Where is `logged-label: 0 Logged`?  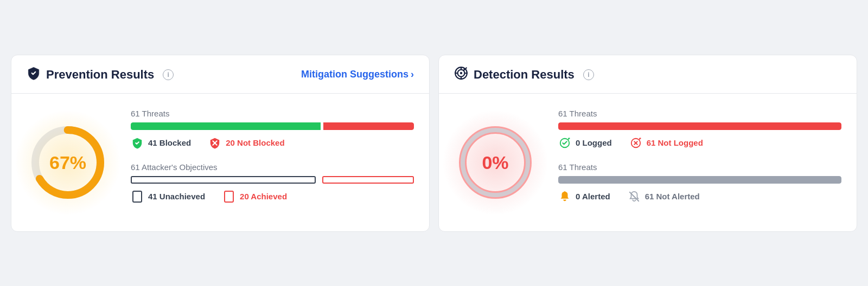
logged-label: 0 Logged is located at coordinates (593, 143).